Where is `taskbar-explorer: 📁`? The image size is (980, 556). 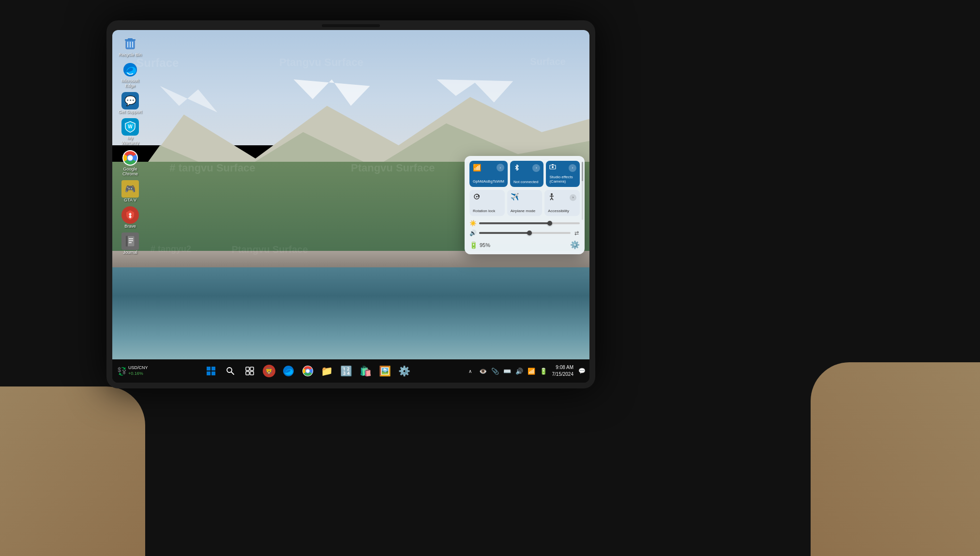
taskbar-explorer: 📁 is located at coordinates (327, 371).